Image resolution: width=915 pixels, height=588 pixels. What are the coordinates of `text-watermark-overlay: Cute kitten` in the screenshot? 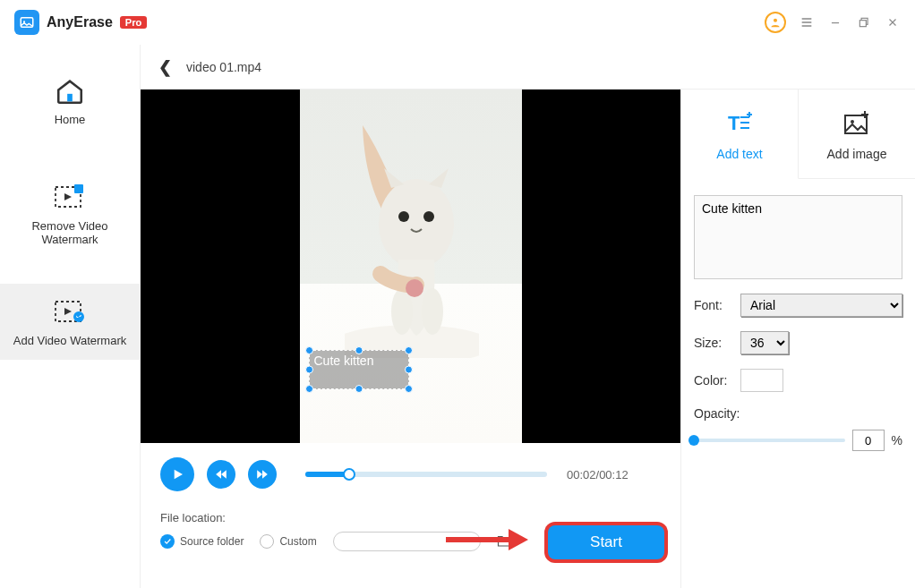 It's located at (359, 370).